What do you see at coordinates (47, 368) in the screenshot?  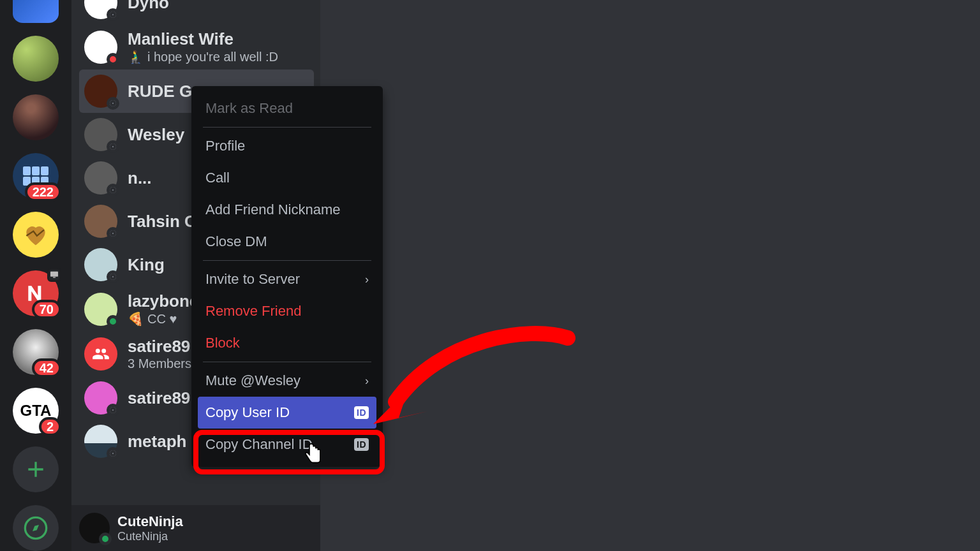 I see `server-badge: 42` at bounding box center [47, 368].